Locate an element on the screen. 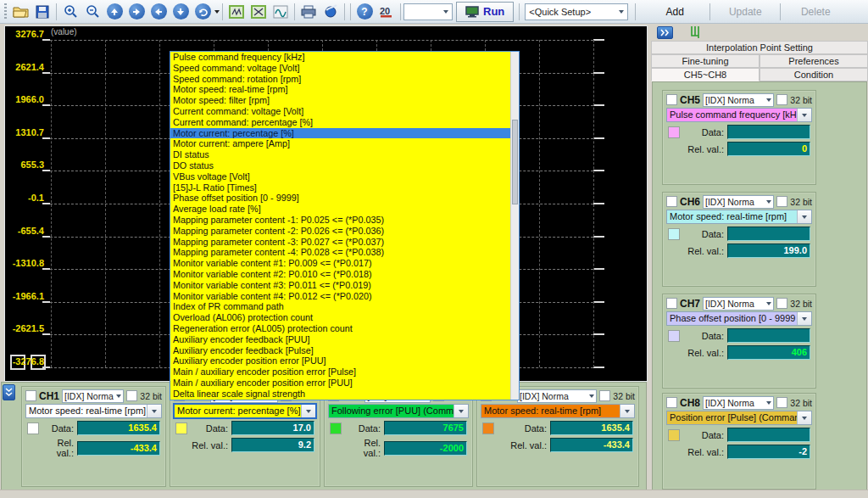 The width and height of the screenshot is (868, 498). tab-fine-tuning: Fine-tuning is located at coordinates (705, 61).